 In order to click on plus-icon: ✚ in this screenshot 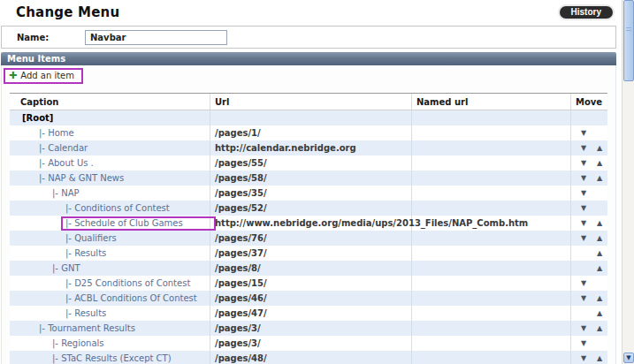, I will do `click(12, 76)`.